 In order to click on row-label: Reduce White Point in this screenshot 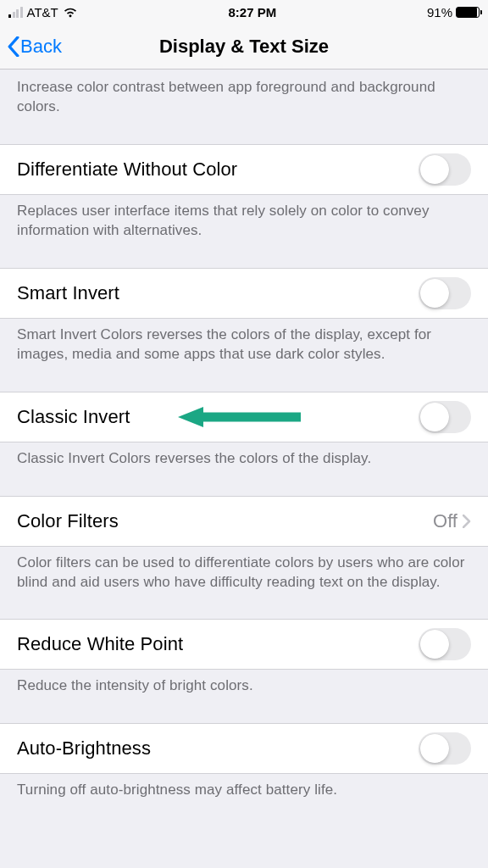, I will do `click(100, 644)`.